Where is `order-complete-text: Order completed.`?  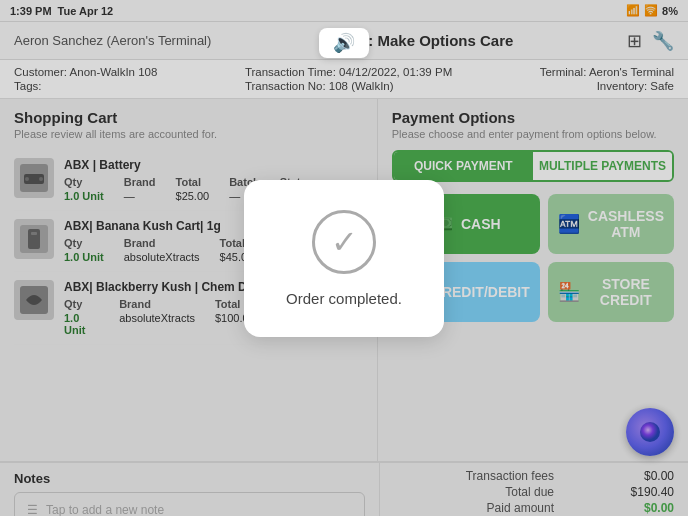 order-complete-text: Order completed. is located at coordinates (344, 298).